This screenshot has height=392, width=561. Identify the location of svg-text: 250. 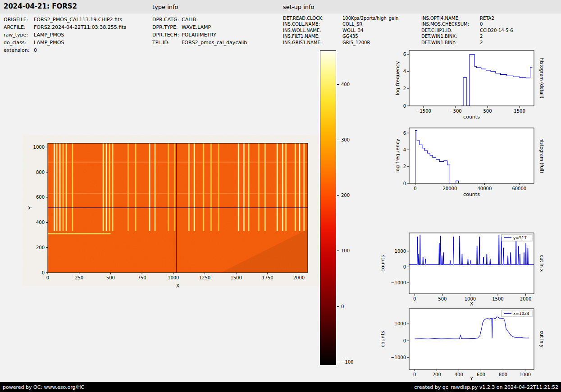
(79, 278).